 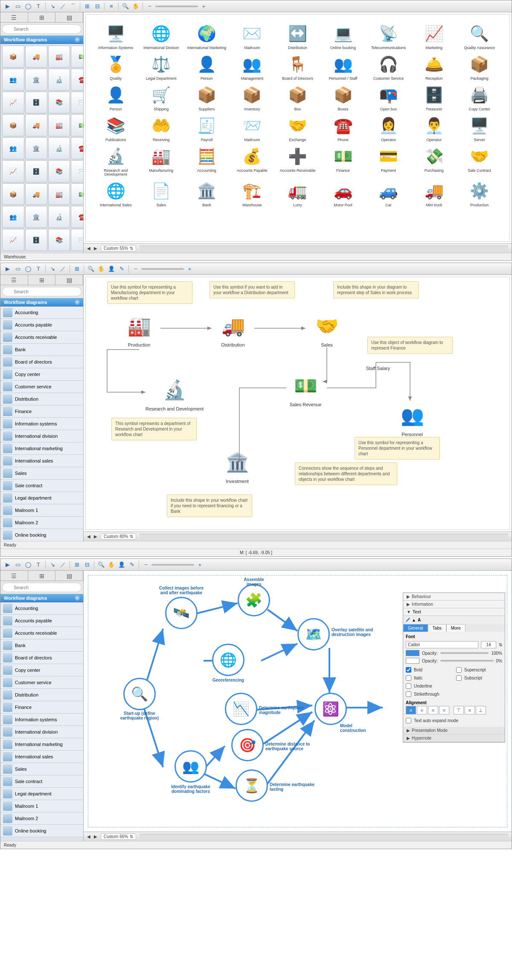 What do you see at coordinates (434, 129) in the screenshot?
I see `library-icon: 👨‍💼Operator` at bounding box center [434, 129].